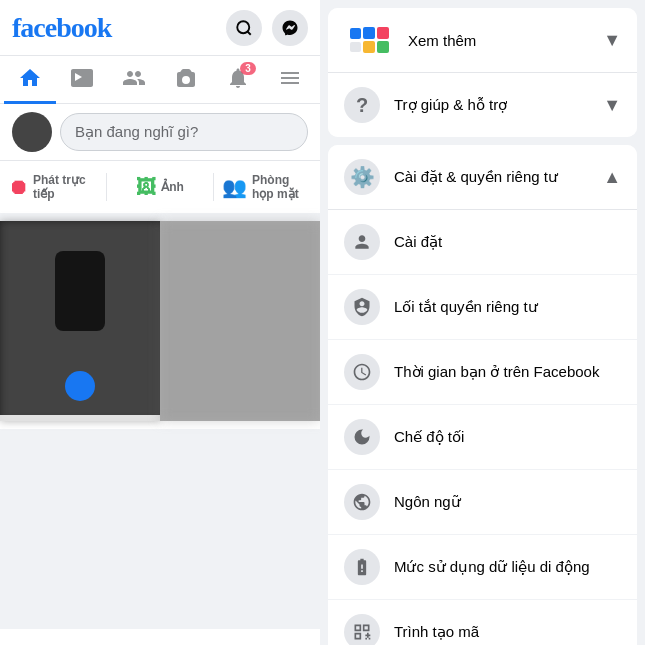 This screenshot has width=645, height=645. I want to click on qr-code-label: Trình tạo mã, so click(508, 632).